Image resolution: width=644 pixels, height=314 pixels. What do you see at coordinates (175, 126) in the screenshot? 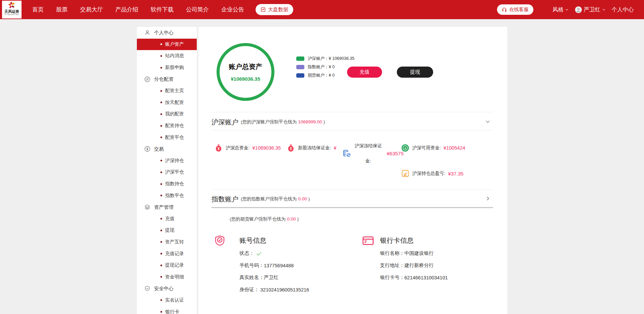
I see `sidebar-item-label: 配资持仓` at bounding box center [175, 126].